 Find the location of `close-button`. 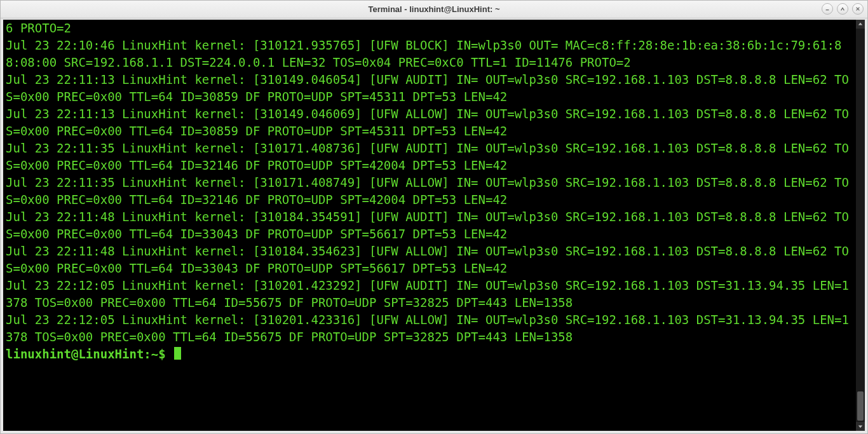

close-button is located at coordinates (858, 9).